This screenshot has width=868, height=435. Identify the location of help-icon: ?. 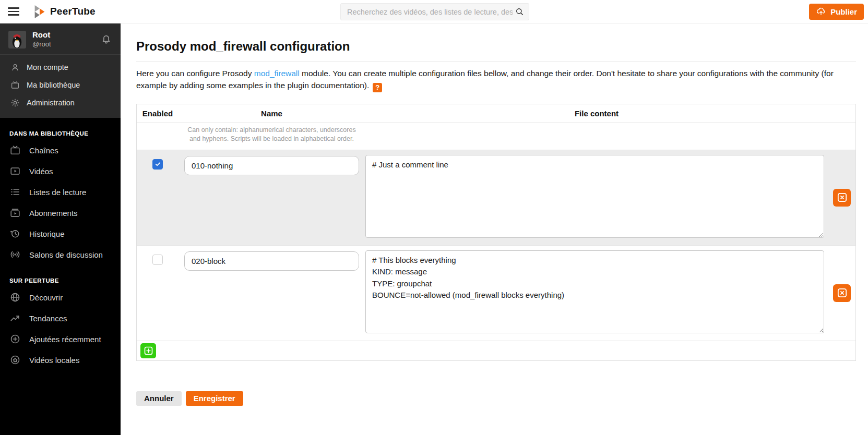
(377, 88).